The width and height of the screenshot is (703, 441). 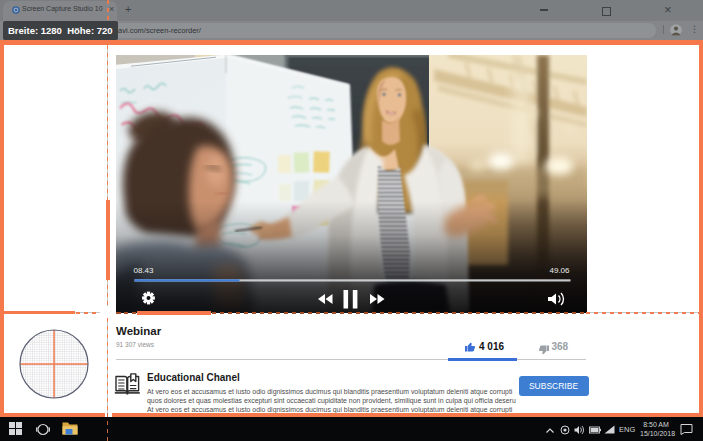 I want to click on svg-text: 08.43, so click(x=144, y=270).